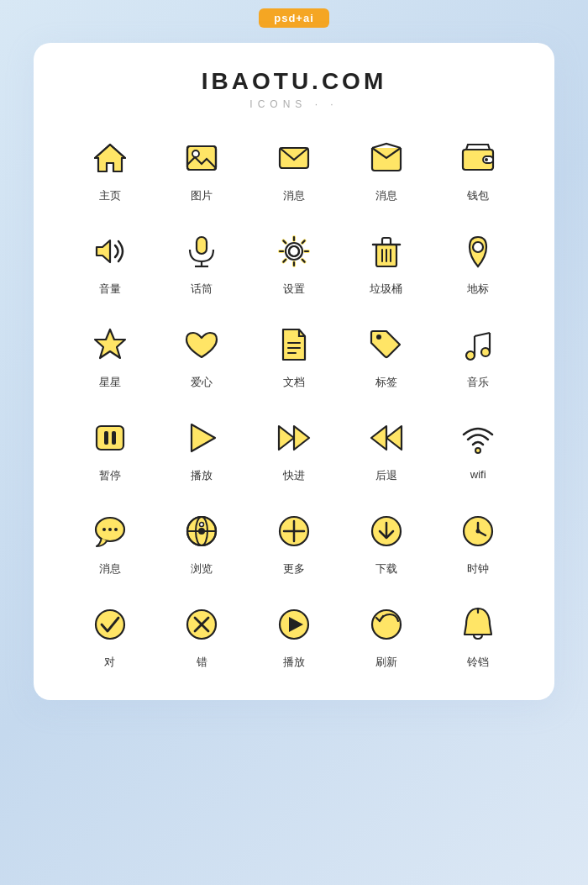  What do you see at coordinates (110, 251) in the screenshot?
I see `icon-volume` at bounding box center [110, 251].